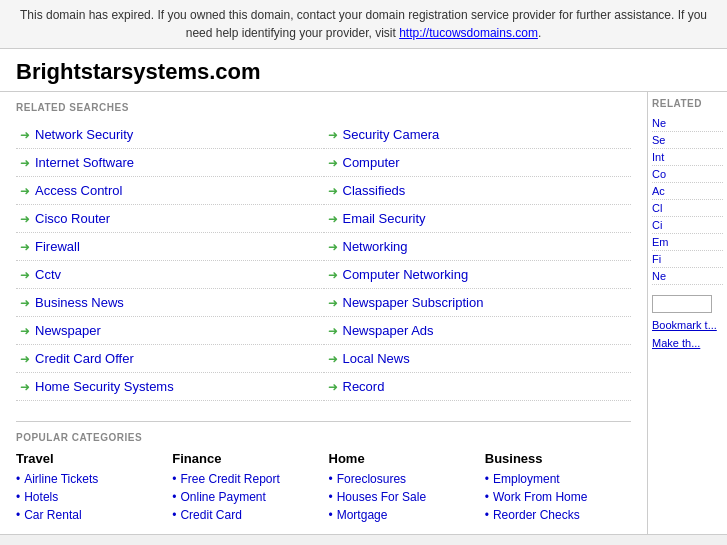  What do you see at coordinates (80, 302) in the screenshot?
I see `search-link-business-news: Business News` at bounding box center [80, 302].